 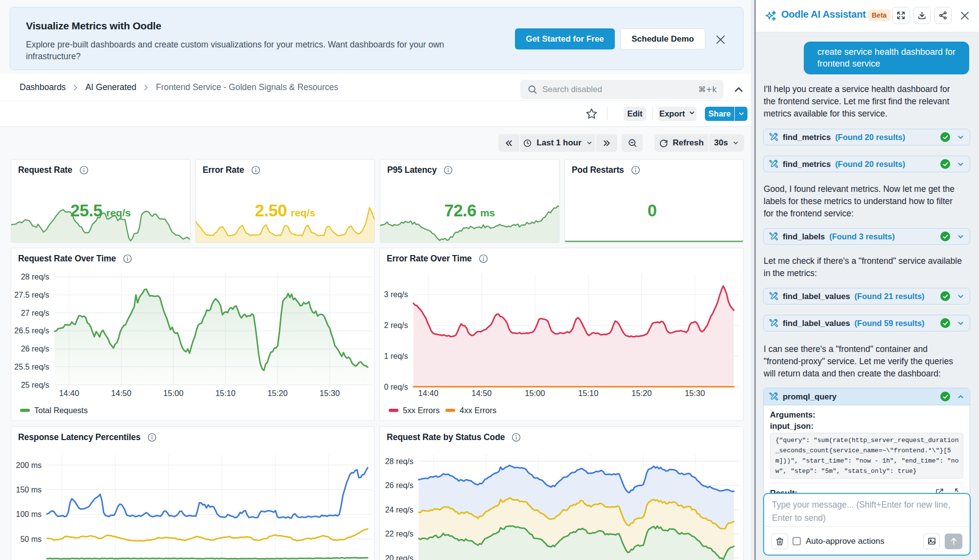 What do you see at coordinates (621, 90) in the screenshot?
I see `search-placeholder: Search disabled` at bounding box center [621, 90].